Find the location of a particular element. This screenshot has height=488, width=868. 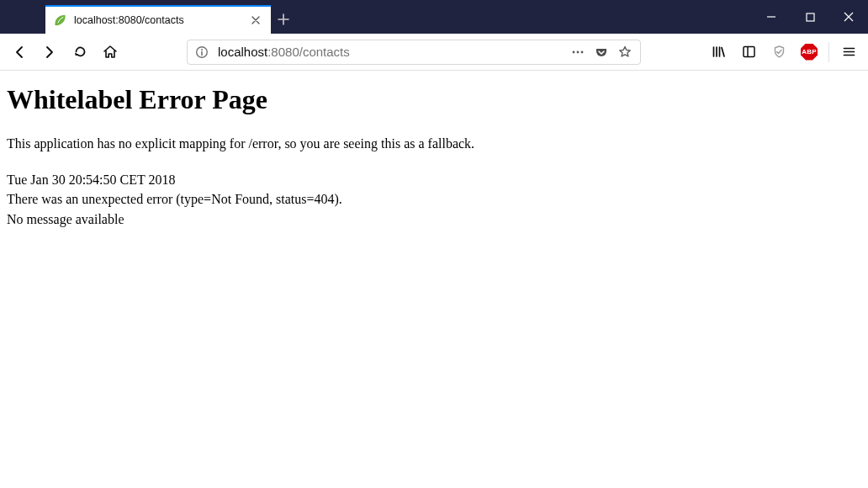

tab-close-button is located at coordinates (256, 20).